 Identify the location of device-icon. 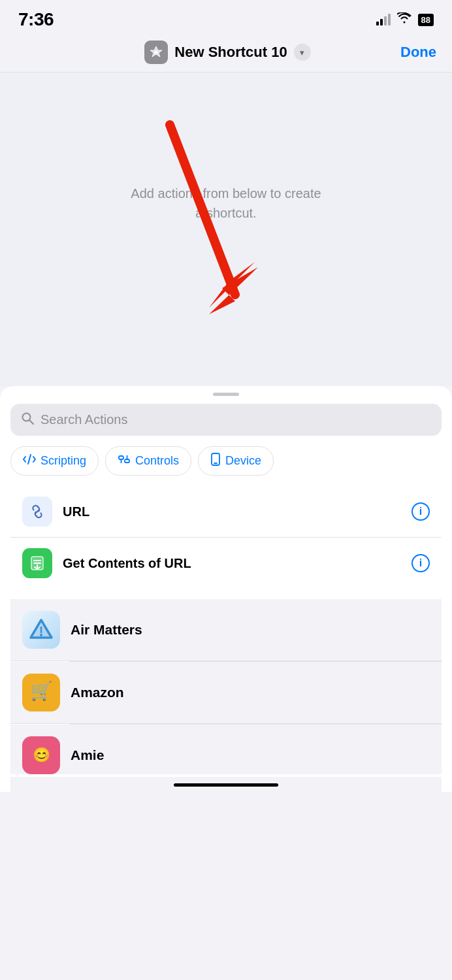
(216, 461).